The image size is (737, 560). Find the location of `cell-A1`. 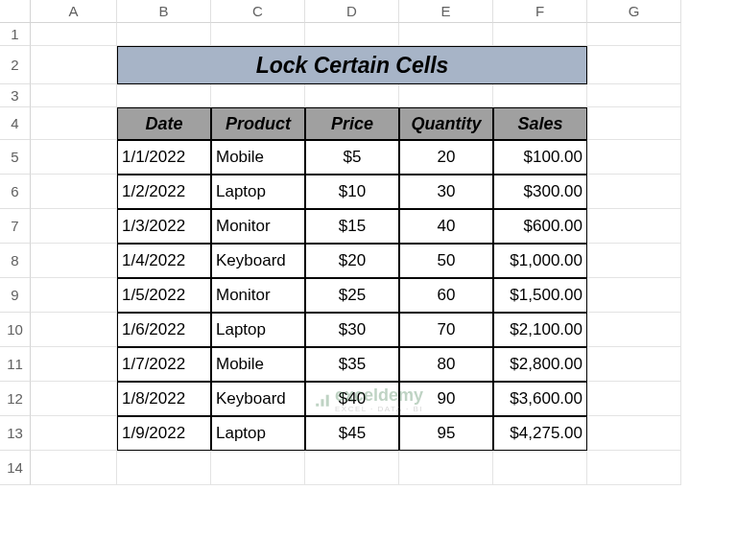

cell-A1 is located at coordinates (74, 35).